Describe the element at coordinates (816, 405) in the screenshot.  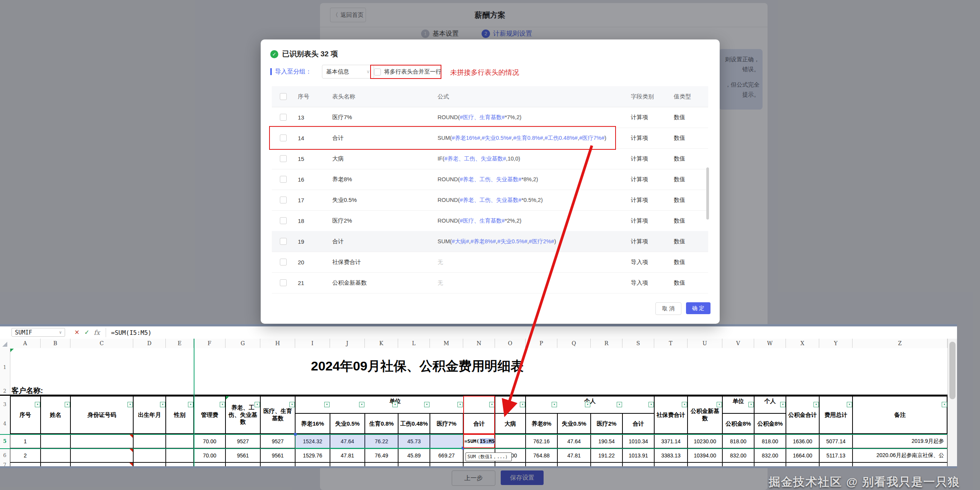
I see `filter-dropdown-X: ▾` at that location.